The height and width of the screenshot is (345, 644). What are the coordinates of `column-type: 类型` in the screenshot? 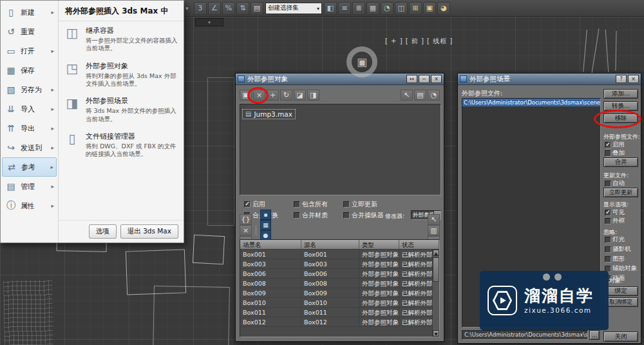 It's located at (379, 245).